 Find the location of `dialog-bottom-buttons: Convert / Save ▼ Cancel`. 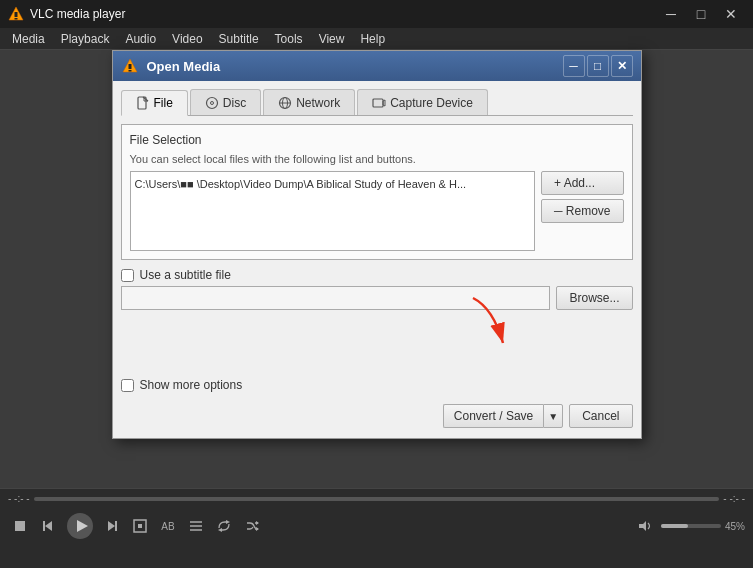

dialog-bottom-buttons: Convert / Save ▼ Cancel is located at coordinates (377, 415).